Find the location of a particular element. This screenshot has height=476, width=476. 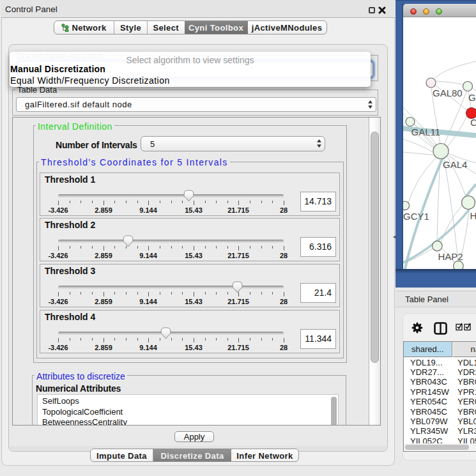

svg-text: GAL11 is located at coordinates (426, 132).